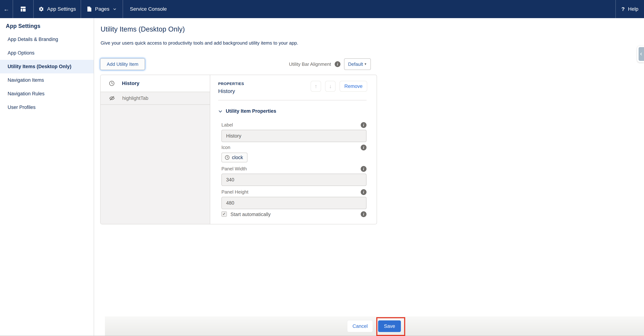 The image size is (644, 336). What do you see at coordinates (58, 9) in the screenshot?
I see `nav-app-settings: App Settings` at bounding box center [58, 9].